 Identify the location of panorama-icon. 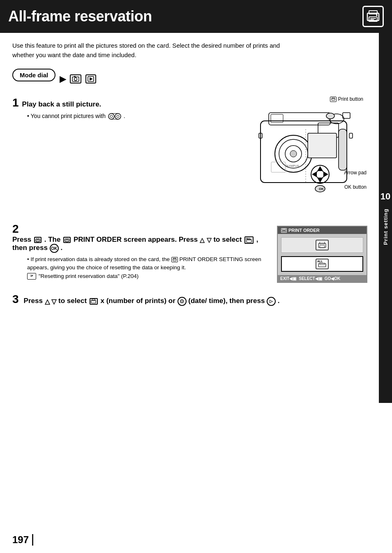
(115, 116).